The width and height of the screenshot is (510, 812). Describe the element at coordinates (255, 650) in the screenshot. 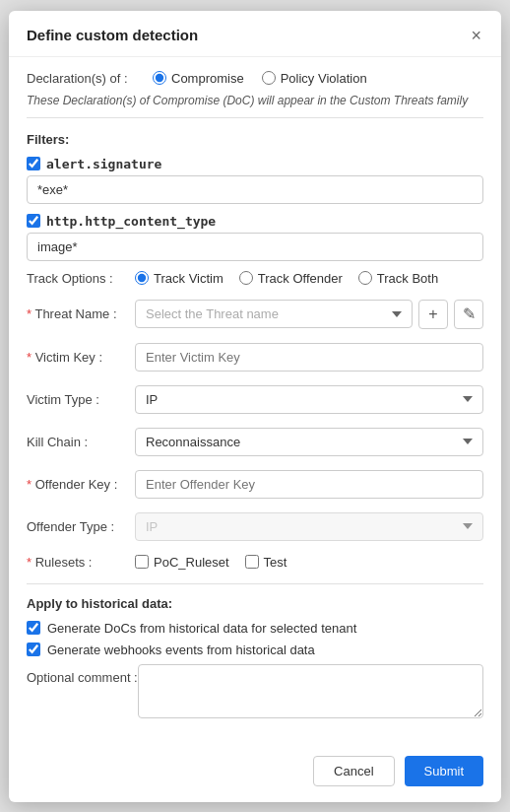

I see `historical-option-webhooks: Generate webhooks events from historical…` at that location.